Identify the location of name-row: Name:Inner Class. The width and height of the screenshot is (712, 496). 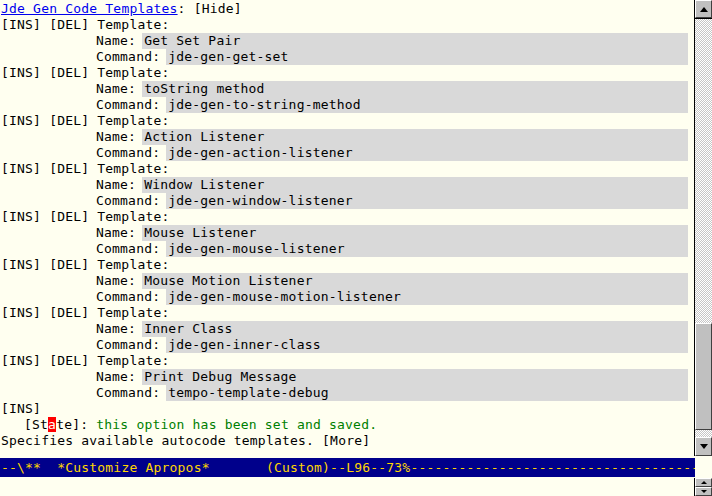
(348, 329).